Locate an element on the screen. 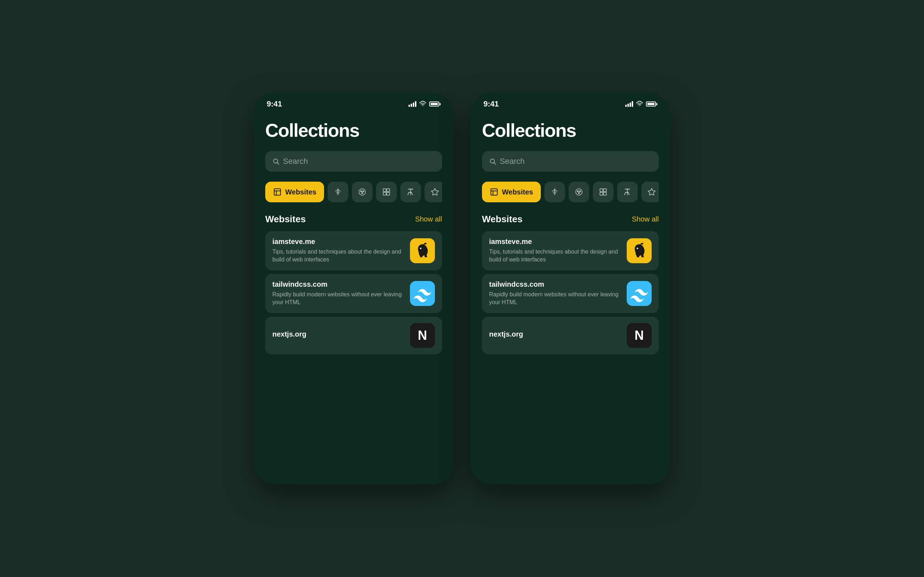 The image size is (924, 577). phone-frame-right: 9:41 Collectio is located at coordinates (570, 288).